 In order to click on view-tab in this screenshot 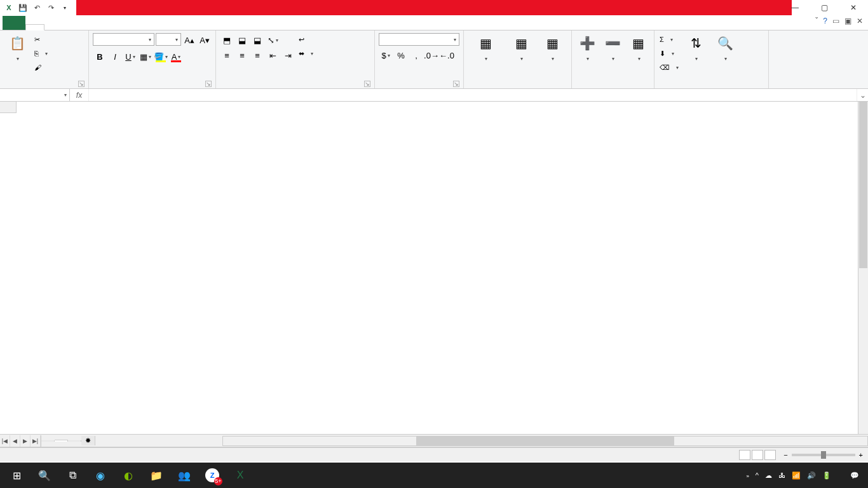, I will do `click(142, 27)`.